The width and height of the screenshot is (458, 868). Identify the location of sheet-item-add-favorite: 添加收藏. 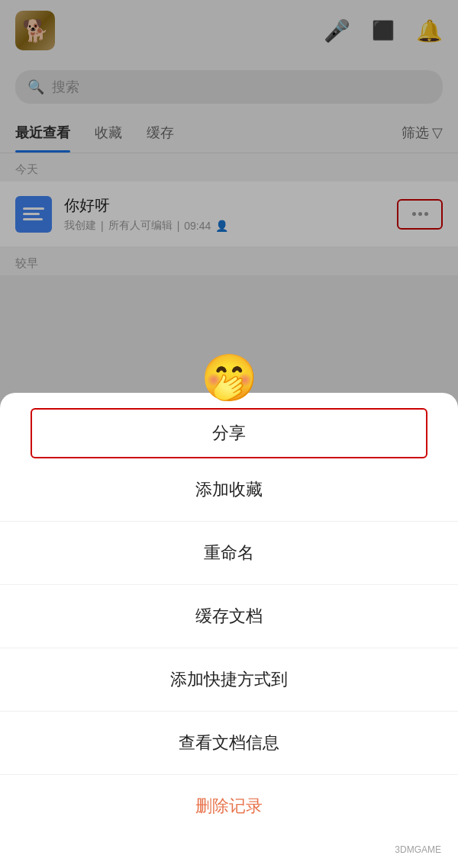
(229, 490).